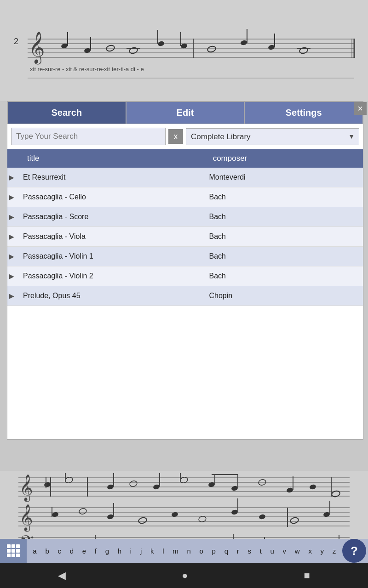  I want to click on table-row: ▶ Passacaglia - Cello Bach, so click(185, 198).